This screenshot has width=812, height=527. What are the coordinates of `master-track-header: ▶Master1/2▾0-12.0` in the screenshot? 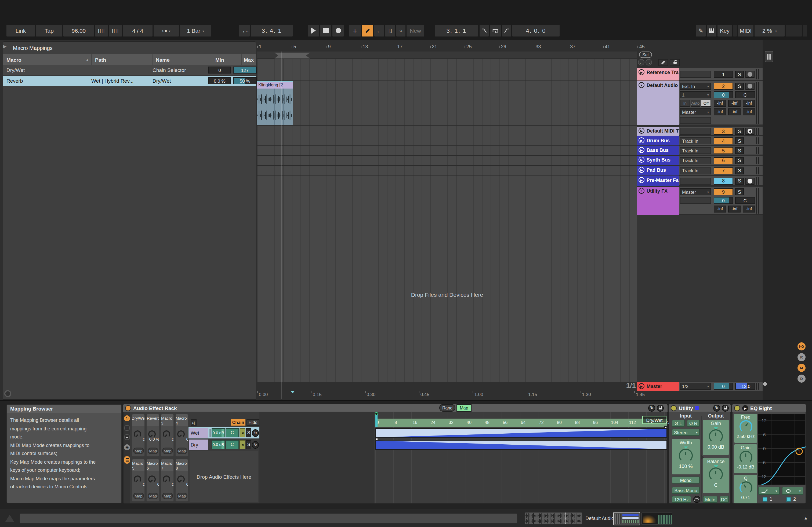 It's located at (700, 387).